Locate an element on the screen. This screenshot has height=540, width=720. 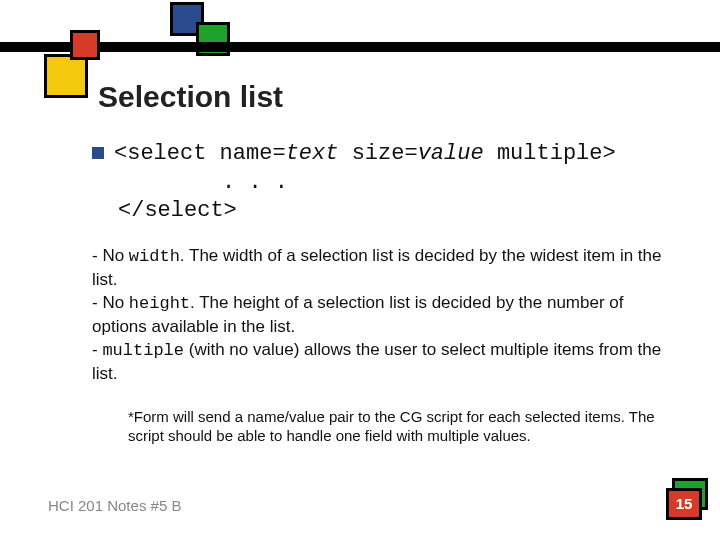
deco-left-yellow is located at coordinates (66, 76).